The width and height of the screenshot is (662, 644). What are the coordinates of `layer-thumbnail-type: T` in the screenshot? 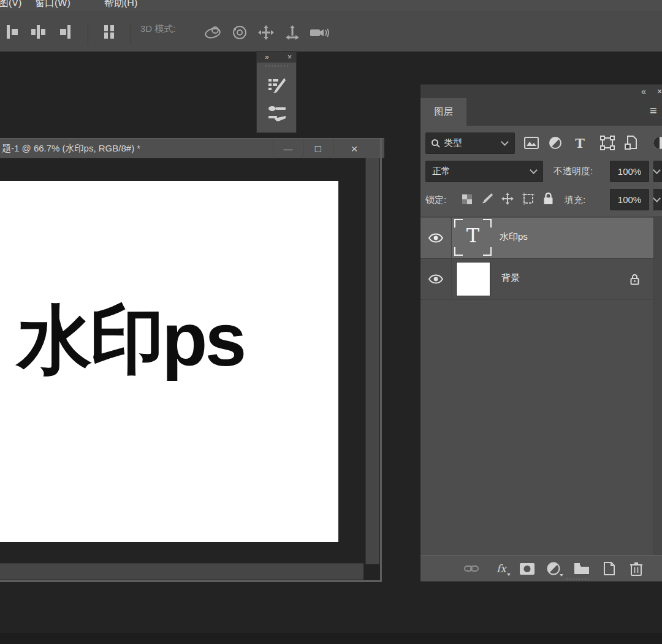 It's located at (473, 237).